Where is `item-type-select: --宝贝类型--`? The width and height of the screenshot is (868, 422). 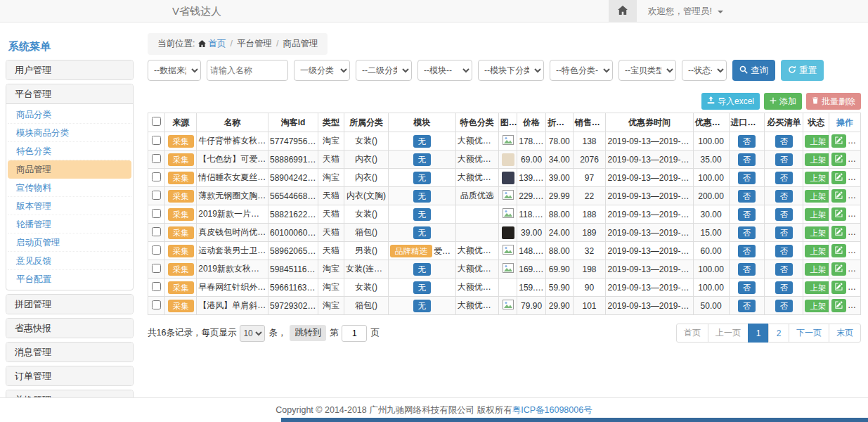
item-type-select: --宝贝类型-- is located at coordinates (647, 70).